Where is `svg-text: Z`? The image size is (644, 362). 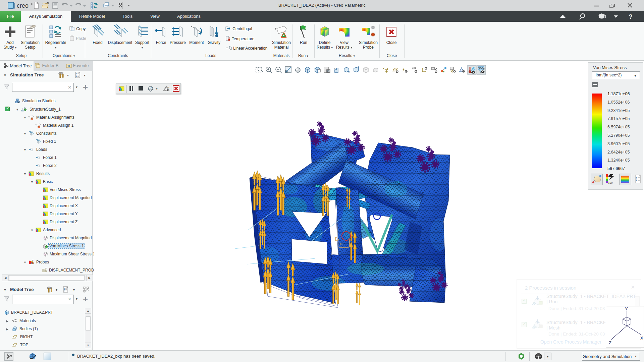
svg-text: Z is located at coordinates (610, 343).